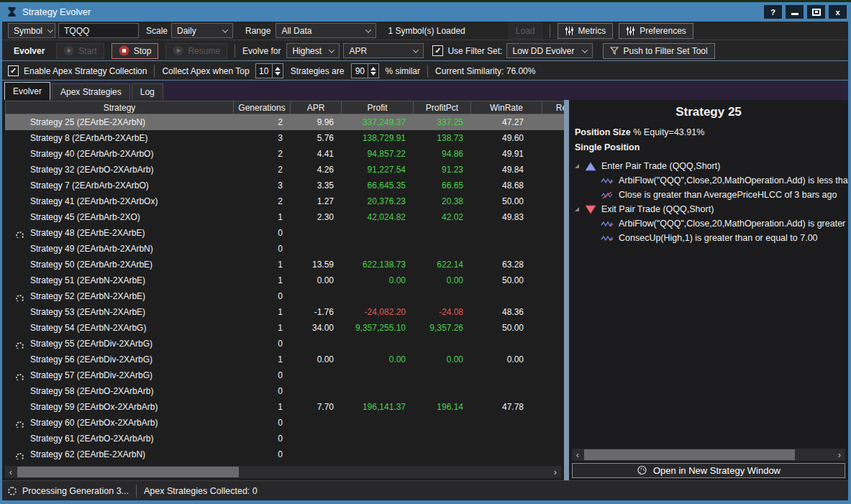 The height and width of the screenshot is (504, 851). I want to click on table-row: Strategy 52 (2EArbN-2XArbE)0, so click(285, 296).